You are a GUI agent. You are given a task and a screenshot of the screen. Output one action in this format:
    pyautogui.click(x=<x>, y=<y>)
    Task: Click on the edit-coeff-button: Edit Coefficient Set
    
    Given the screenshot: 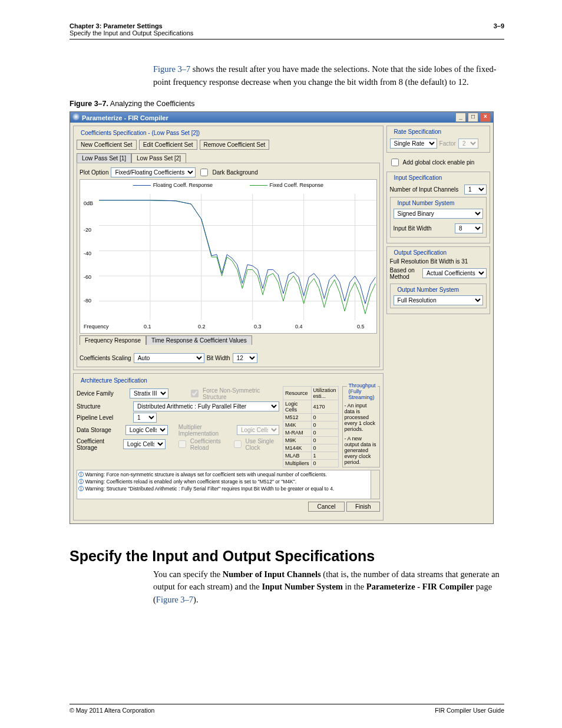 What is the action you would take?
    pyautogui.click(x=168, y=145)
    